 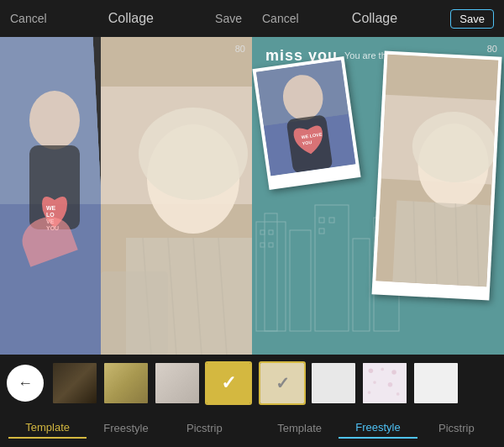 I want to click on left-title: Collage, so click(x=131, y=18).